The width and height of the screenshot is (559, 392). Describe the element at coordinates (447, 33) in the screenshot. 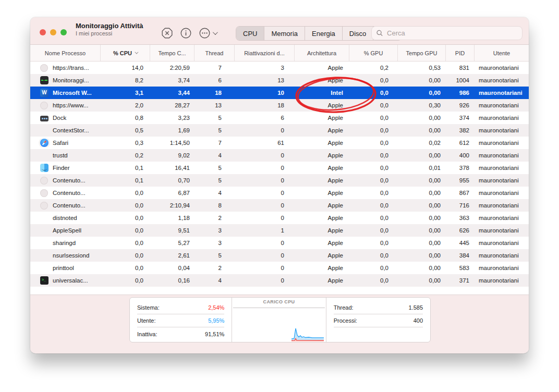

I see `search-field` at that location.